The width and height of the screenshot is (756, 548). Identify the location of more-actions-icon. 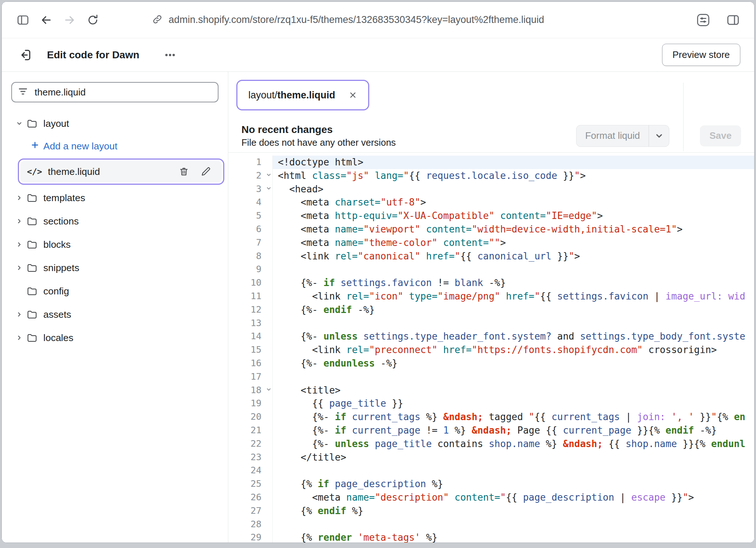
(170, 55).